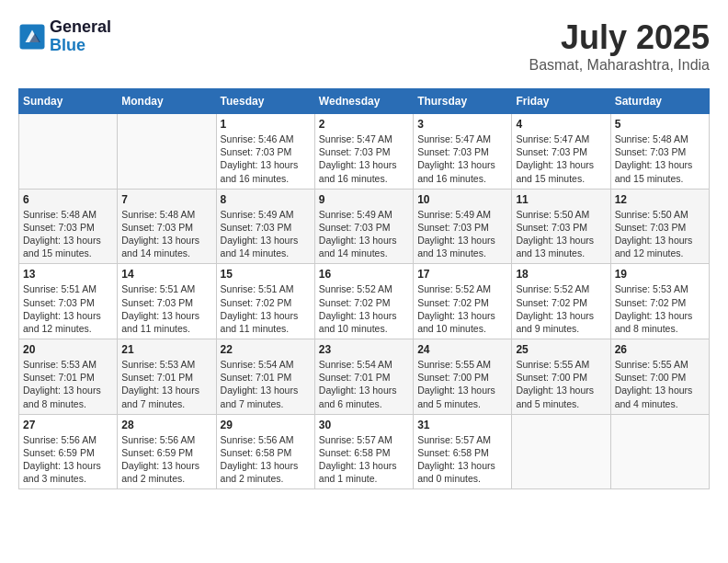 This screenshot has height=563, width=728. Describe the element at coordinates (660, 200) in the screenshot. I see `day-number: 12` at that location.